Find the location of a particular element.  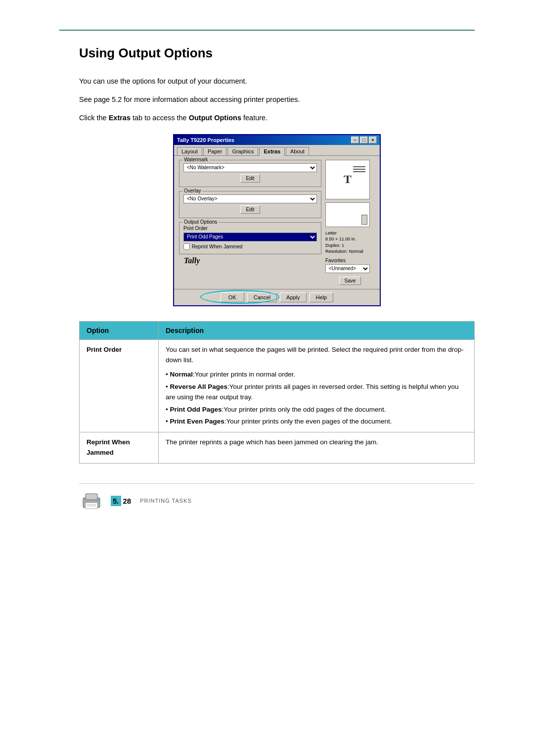

dialog-titlebar: Tally T9220 Properties − □ × is located at coordinates (277, 140).